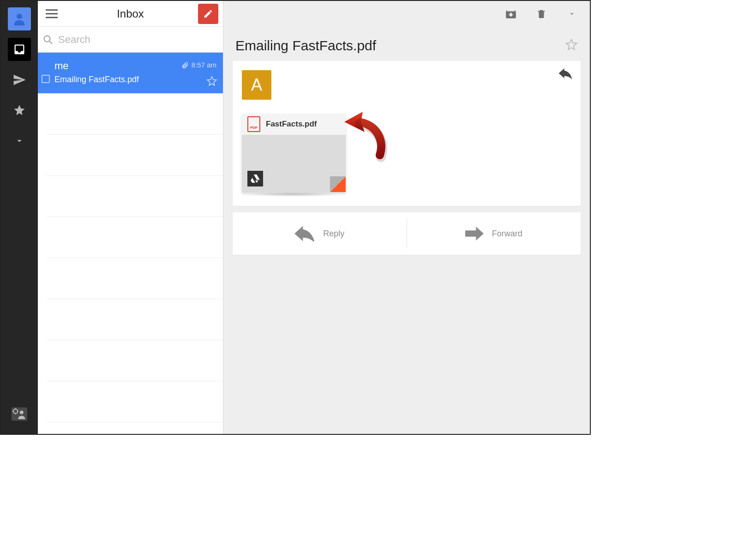 The height and width of the screenshot is (553, 756). What do you see at coordinates (19, 80) in the screenshot?
I see `send-icon` at bounding box center [19, 80].